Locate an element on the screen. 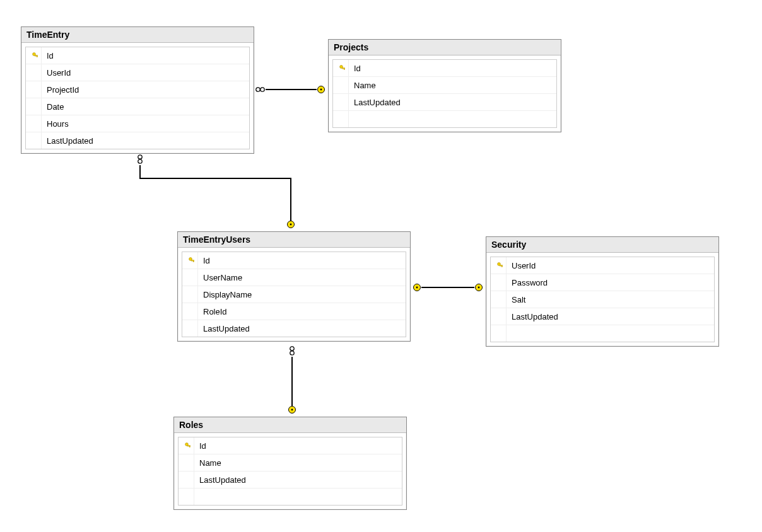  entity-title: TimeEntry is located at coordinates (138, 35).